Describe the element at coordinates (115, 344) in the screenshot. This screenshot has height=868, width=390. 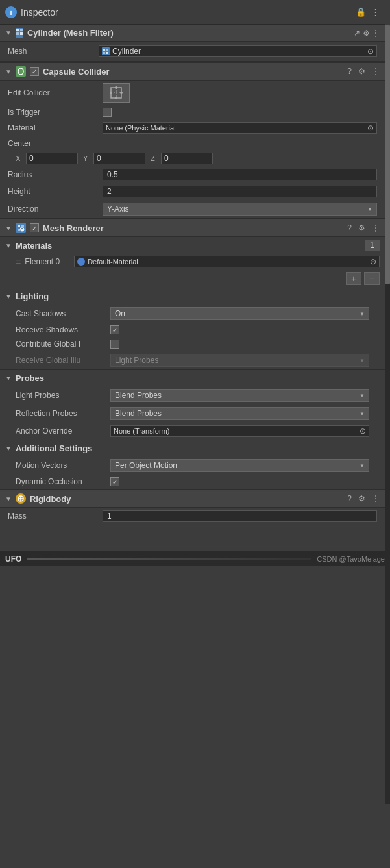
I see `contribute-gi-checkbox` at that location.